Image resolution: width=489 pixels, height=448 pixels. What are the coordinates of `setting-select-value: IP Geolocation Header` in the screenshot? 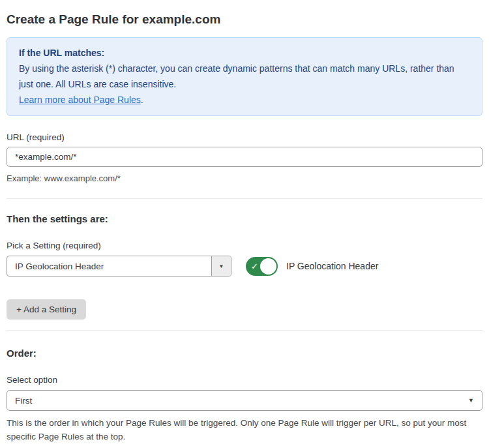 It's located at (110, 266).